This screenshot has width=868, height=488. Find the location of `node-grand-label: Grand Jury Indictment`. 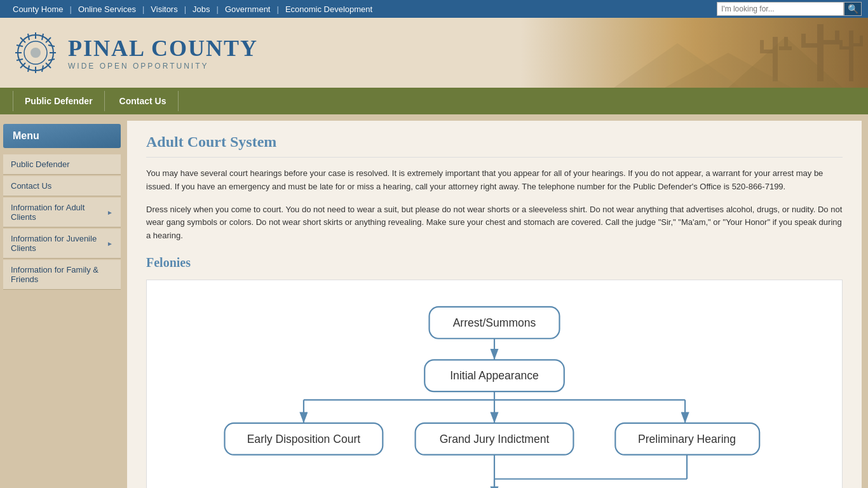

node-grand-label: Grand Jury Indictment is located at coordinates (494, 439).